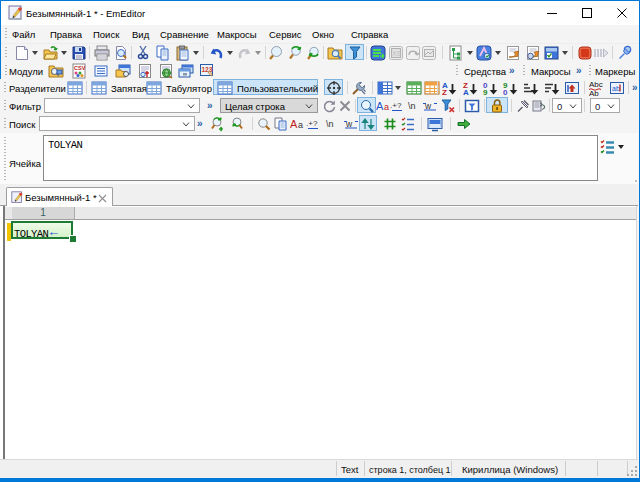 The width and height of the screenshot is (640, 482). I want to click on svg-text: CSV, so click(80, 68).